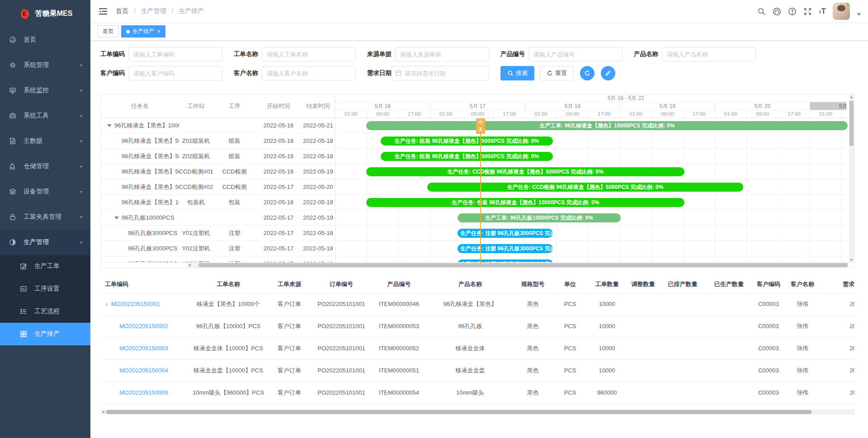  What do you see at coordinates (144, 348) in the screenshot?
I see `work-order-link: MO202205150003` at bounding box center [144, 348].